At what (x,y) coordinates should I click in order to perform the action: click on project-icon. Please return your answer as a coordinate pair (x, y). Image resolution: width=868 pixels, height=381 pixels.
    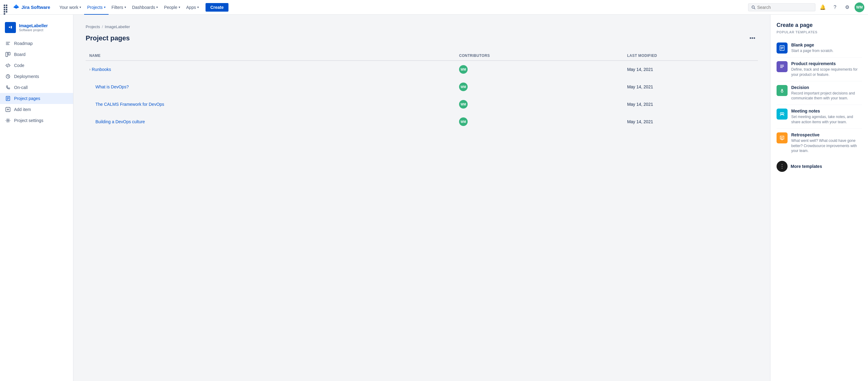
    Looking at the image, I should click on (10, 28).